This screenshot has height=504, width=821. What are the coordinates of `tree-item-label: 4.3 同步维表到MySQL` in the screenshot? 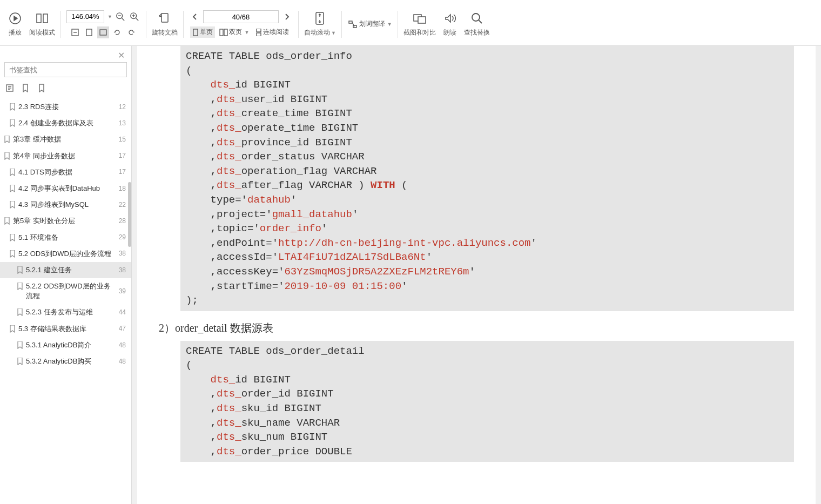 It's located at (53, 205).